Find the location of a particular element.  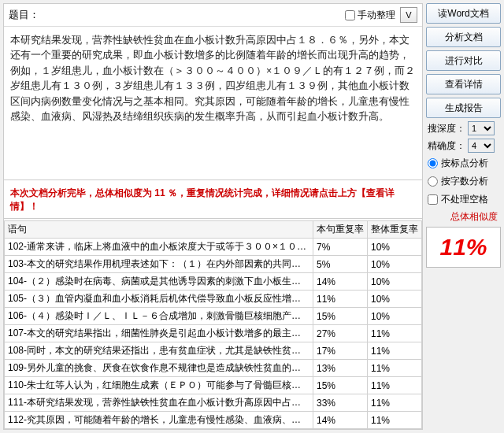

read-word-button: 读Word文档 is located at coordinates (463, 13).